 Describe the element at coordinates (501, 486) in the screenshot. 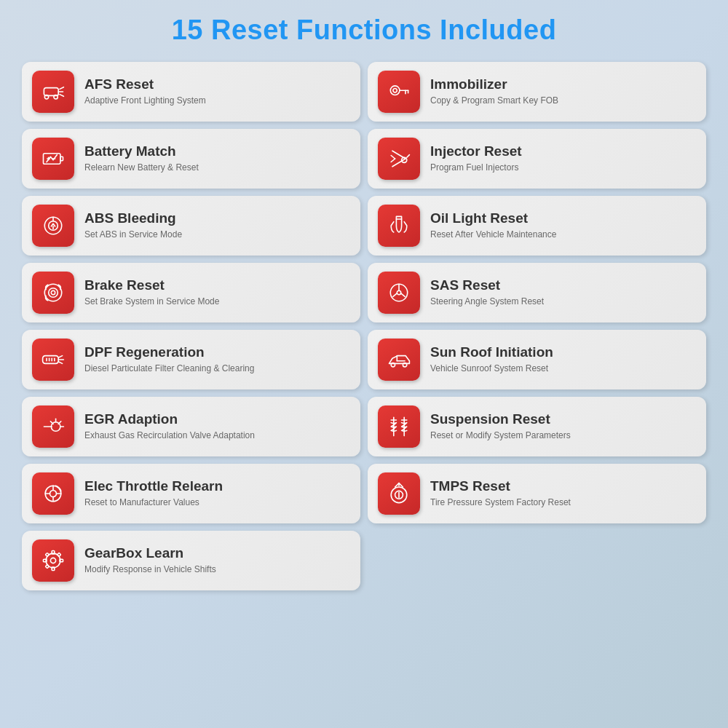

I see `tmps-reset-title: TMPS Reset` at that location.